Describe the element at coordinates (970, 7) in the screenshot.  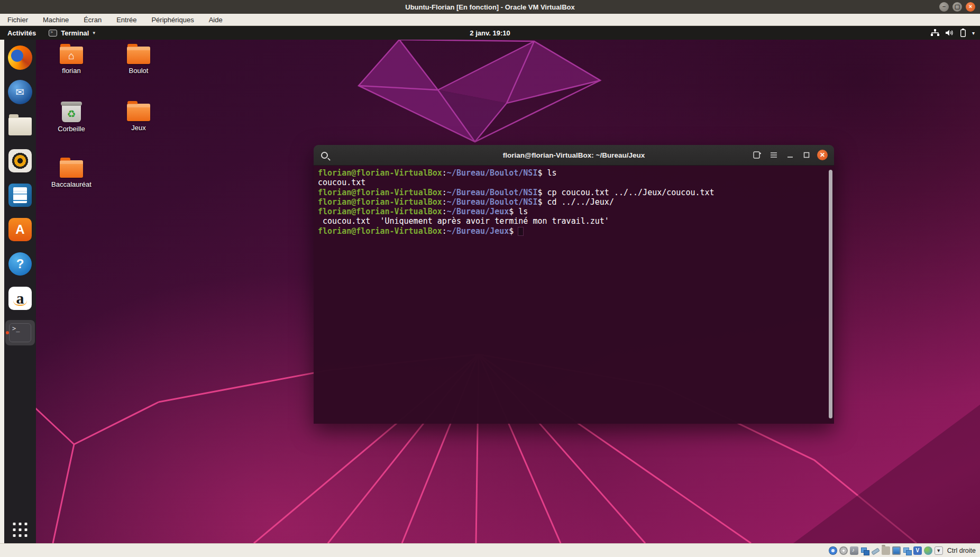
I see `close-button: ×` at that location.